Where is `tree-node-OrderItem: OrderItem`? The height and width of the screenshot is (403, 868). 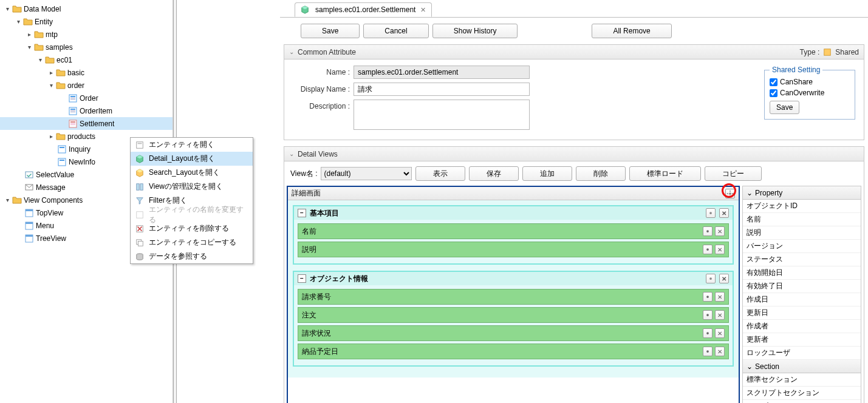
tree-node-OrderItem: OrderItem is located at coordinates (86, 110).